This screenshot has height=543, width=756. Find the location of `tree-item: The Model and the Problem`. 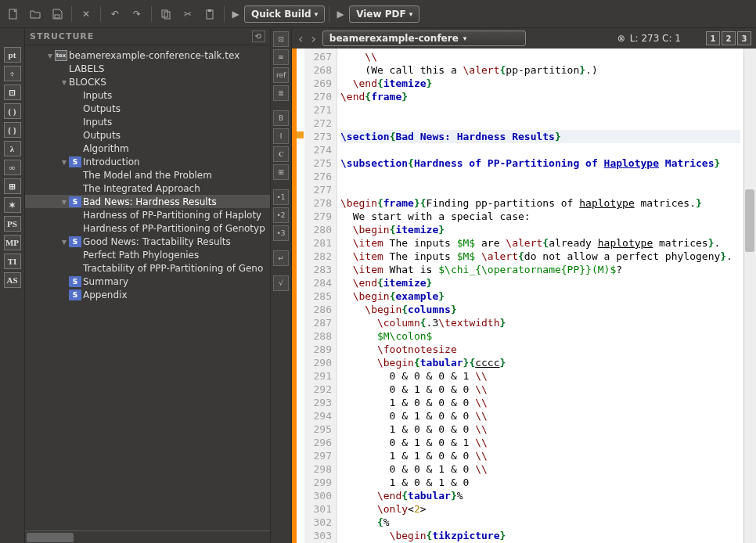

tree-item: The Model and the Problem is located at coordinates (147, 175).